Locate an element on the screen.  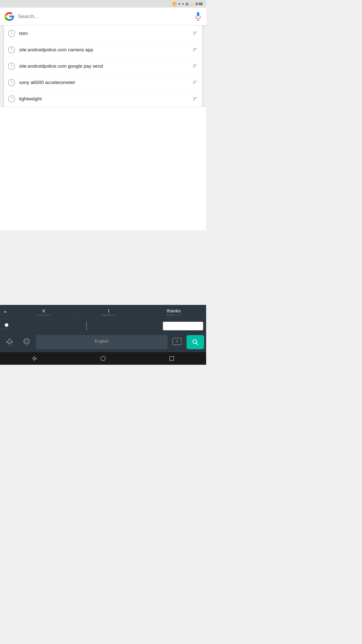
google-logo is located at coordinates (9, 16).